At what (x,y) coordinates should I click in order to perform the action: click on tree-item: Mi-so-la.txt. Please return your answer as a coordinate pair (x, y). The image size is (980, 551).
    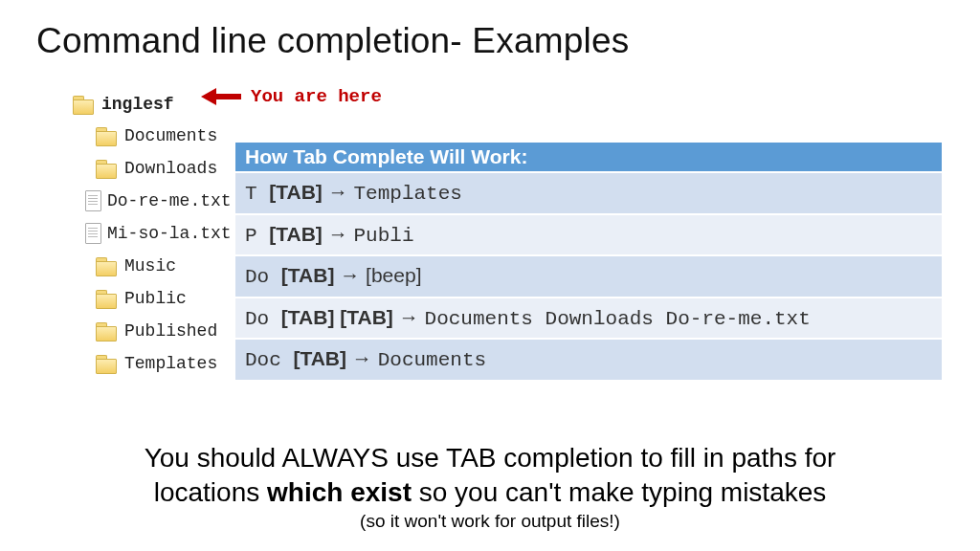
    Looking at the image, I should click on (157, 233).